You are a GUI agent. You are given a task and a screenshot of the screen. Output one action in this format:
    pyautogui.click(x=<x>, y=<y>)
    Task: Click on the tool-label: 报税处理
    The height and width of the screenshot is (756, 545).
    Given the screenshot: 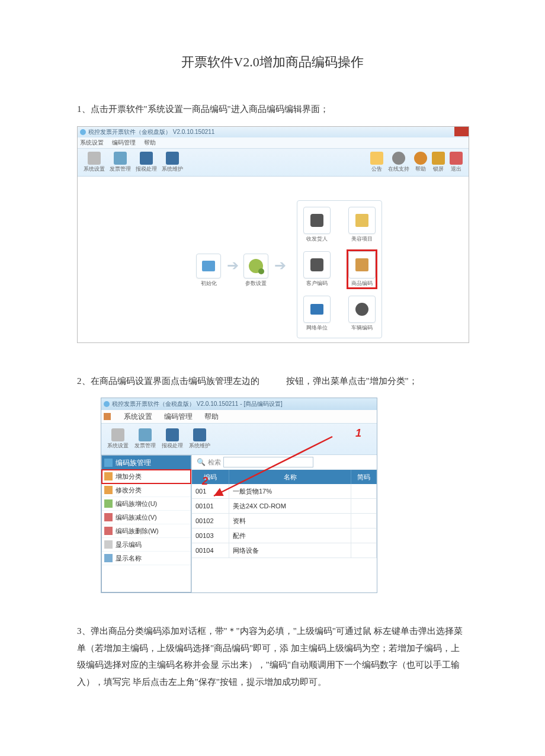 What is the action you would take?
    pyautogui.click(x=146, y=169)
    